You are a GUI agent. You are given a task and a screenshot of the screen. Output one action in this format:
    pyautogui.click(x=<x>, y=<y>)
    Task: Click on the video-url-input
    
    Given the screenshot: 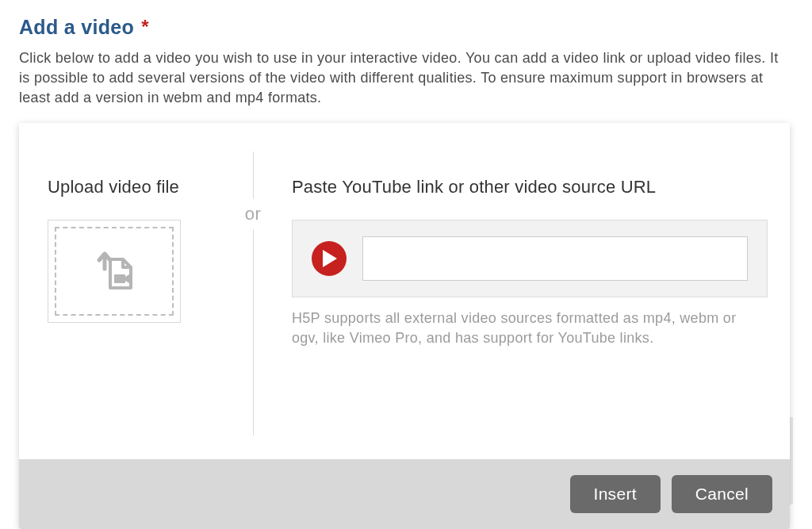 What is the action you would take?
    pyautogui.click(x=555, y=259)
    